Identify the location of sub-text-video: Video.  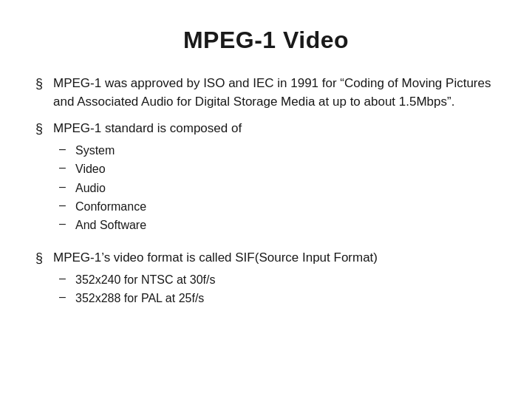
(90, 169).